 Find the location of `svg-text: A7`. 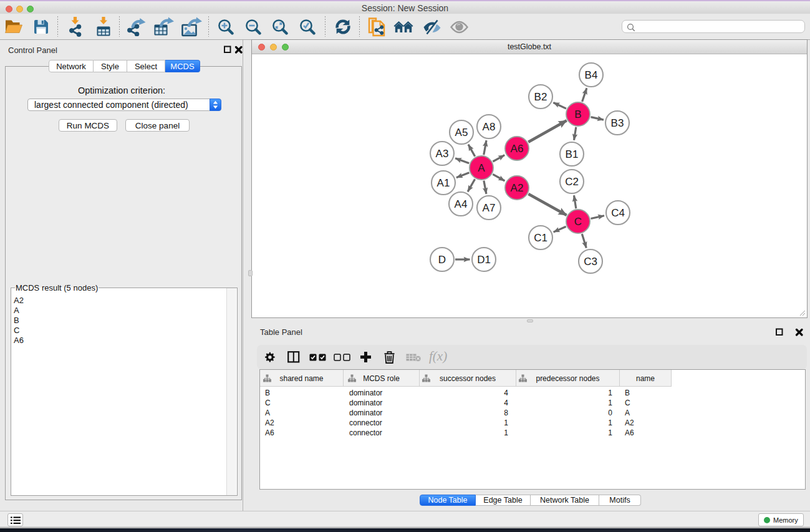

svg-text: A7 is located at coordinates (489, 208).